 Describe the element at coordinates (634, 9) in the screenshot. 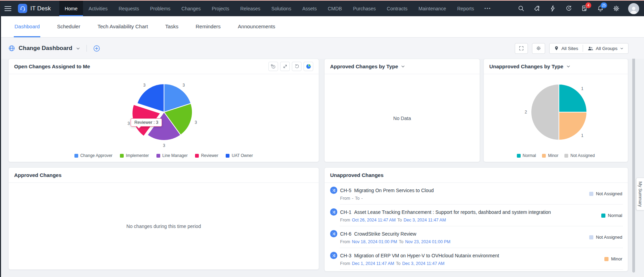

I see `avatar` at that location.